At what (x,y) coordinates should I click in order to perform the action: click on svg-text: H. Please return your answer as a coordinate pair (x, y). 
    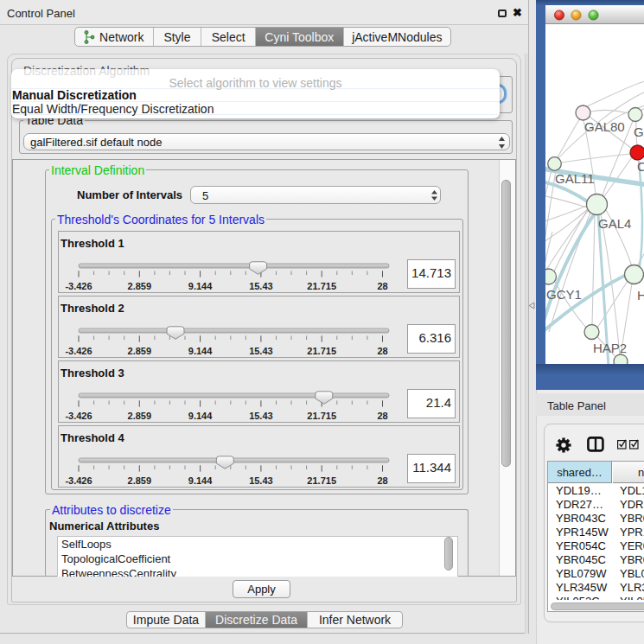
    Looking at the image, I should click on (641, 296).